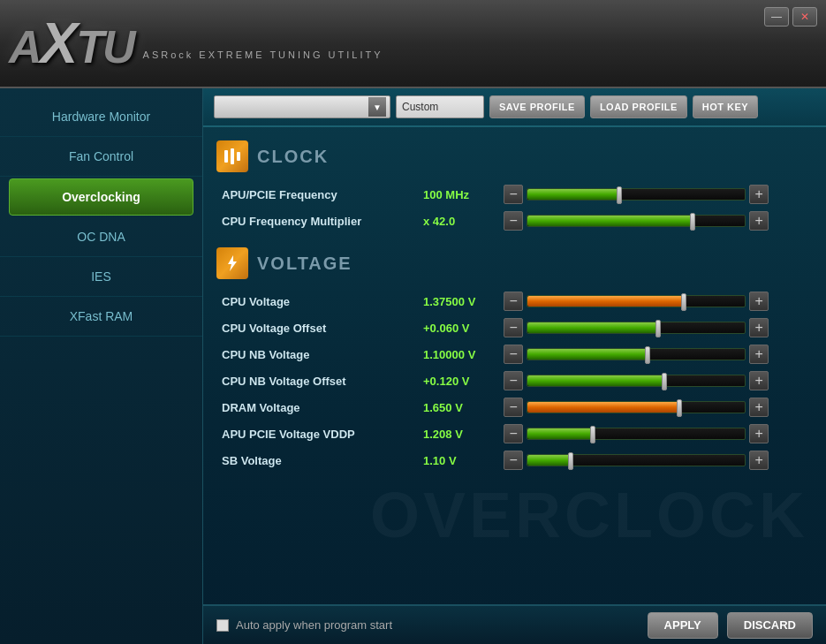  Describe the element at coordinates (805, 17) in the screenshot. I see `close-button: ✕` at that location.